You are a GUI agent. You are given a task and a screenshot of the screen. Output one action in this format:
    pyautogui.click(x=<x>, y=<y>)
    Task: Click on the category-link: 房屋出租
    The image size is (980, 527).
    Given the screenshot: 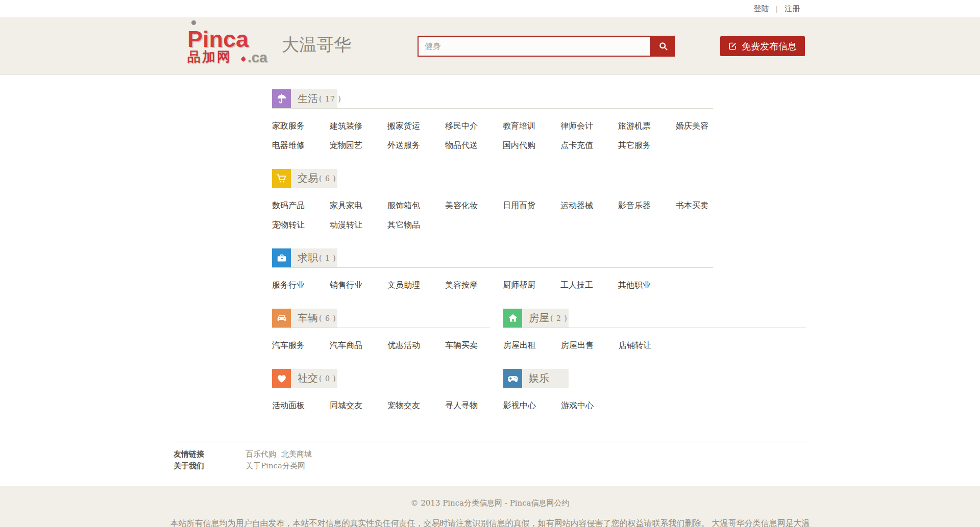 What is the action you would take?
    pyautogui.click(x=532, y=345)
    